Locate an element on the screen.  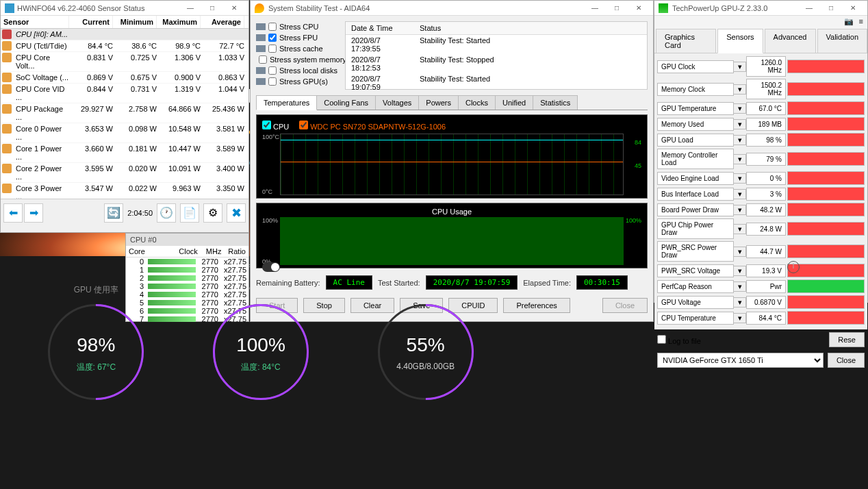
tab-statistics: Statistics is located at coordinates (555, 103).